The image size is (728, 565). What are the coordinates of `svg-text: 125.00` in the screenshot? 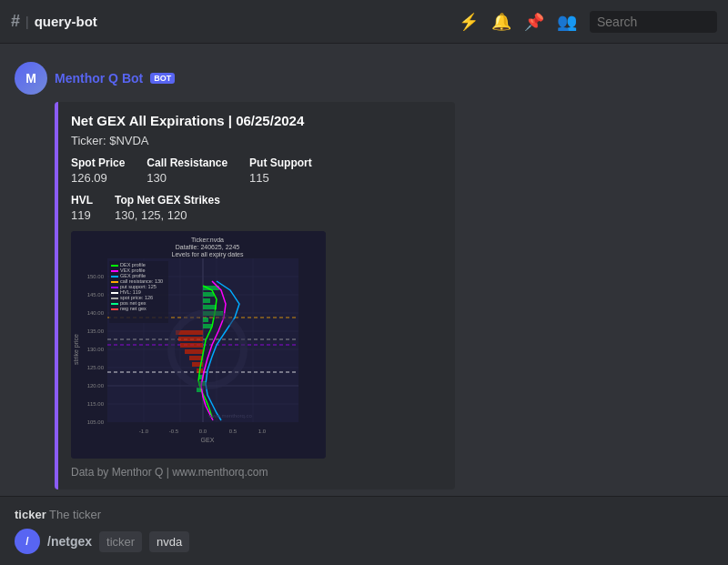 It's located at (96, 368).